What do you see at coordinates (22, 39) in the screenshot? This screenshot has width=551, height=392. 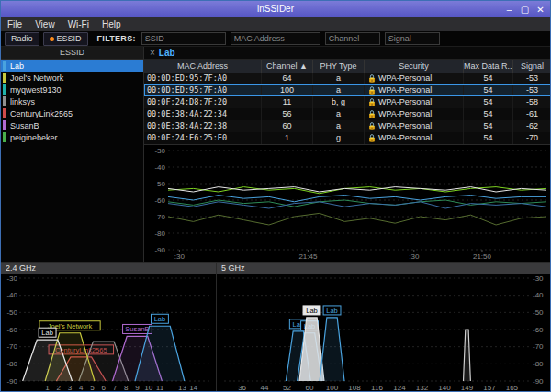 I see `radio-button: Radio` at bounding box center [22, 39].